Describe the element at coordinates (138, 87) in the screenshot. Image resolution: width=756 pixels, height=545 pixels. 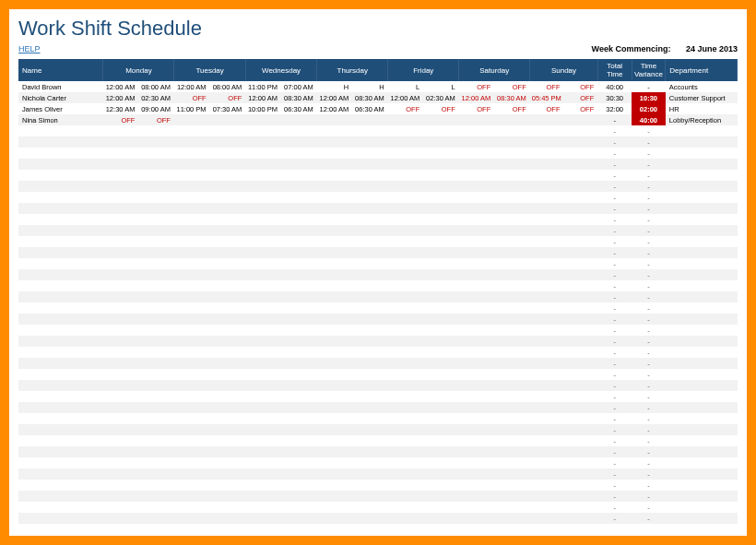
I see `cell-mon: 12:00 AM08:00 AM` at that location.